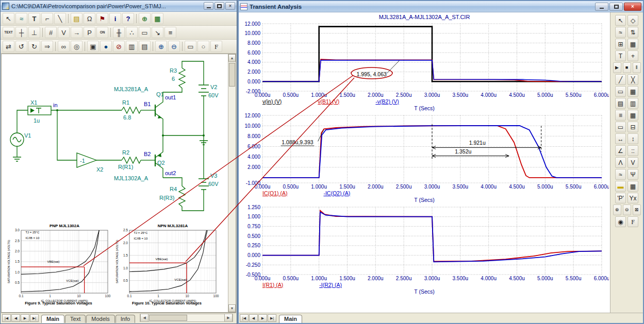 The image size is (644, 324). What do you see at coordinates (633, 32) in the screenshot?
I see `align-scales-icon: ⇅` at bounding box center [633, 32].